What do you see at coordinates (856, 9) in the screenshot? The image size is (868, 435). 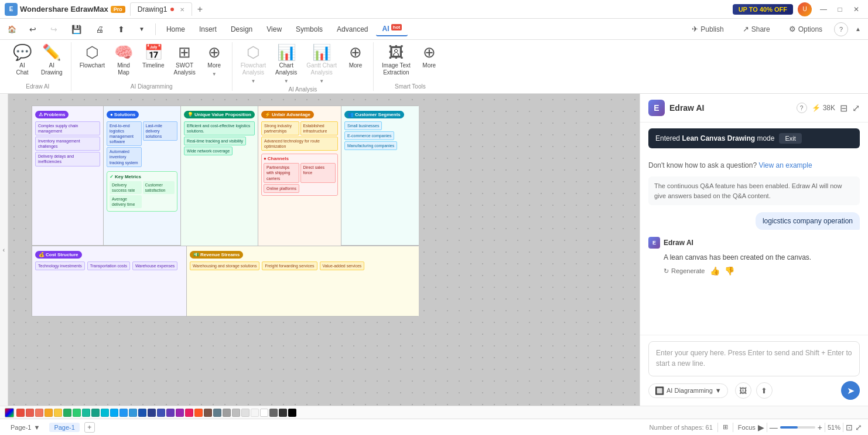 I see `close-btn: ✕` at bounding box center [856, 9].